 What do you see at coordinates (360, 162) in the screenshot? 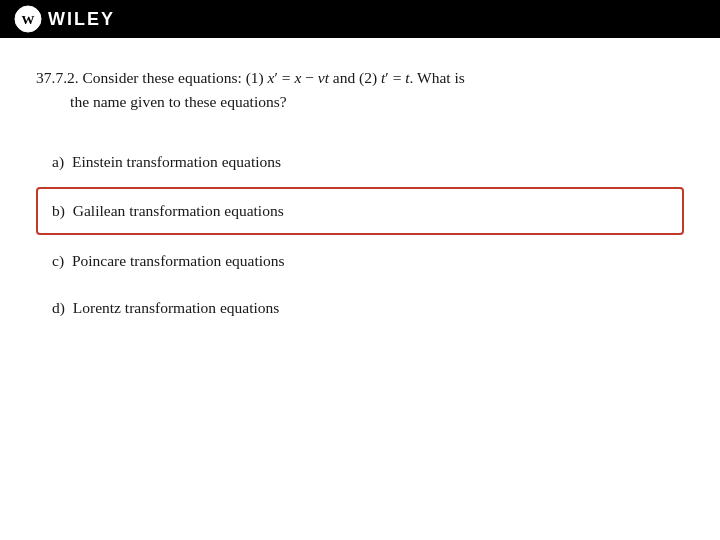
I see `answer-a: a) Einstein transformation equations` at bounding box center [360, 162].